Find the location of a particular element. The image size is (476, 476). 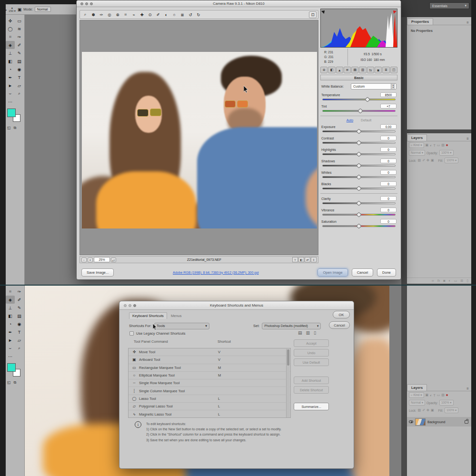

filter-pixel-icon: ▣ is located at coordinates (427, 395).